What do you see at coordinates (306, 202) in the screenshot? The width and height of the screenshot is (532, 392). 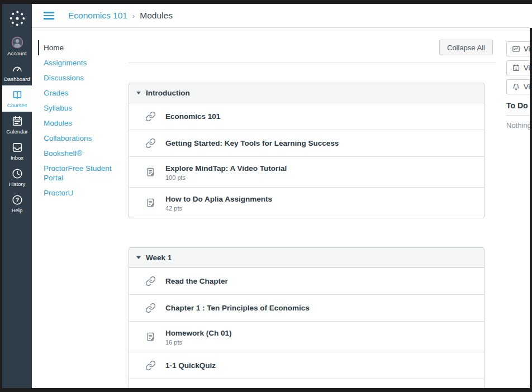 I see `module-item-row: How to Do Aplia Assignments 42 pts` at bounding box center [306, 202].